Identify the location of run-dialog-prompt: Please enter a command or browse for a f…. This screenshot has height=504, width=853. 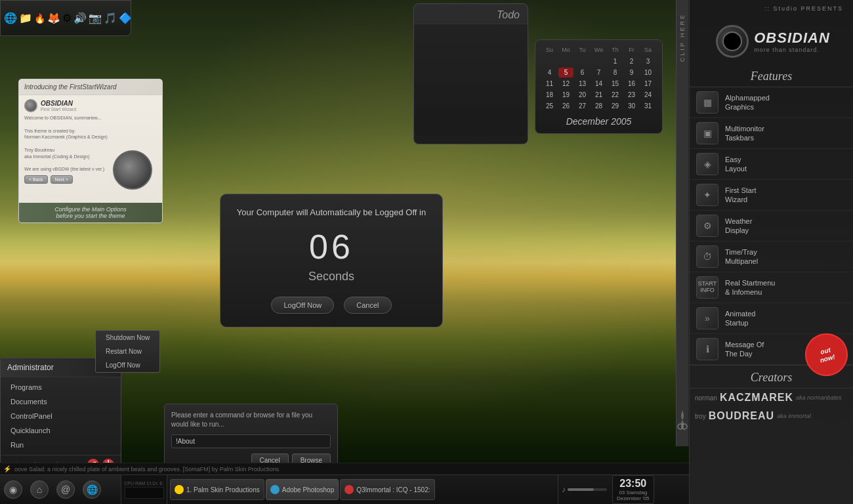
(251, 420).